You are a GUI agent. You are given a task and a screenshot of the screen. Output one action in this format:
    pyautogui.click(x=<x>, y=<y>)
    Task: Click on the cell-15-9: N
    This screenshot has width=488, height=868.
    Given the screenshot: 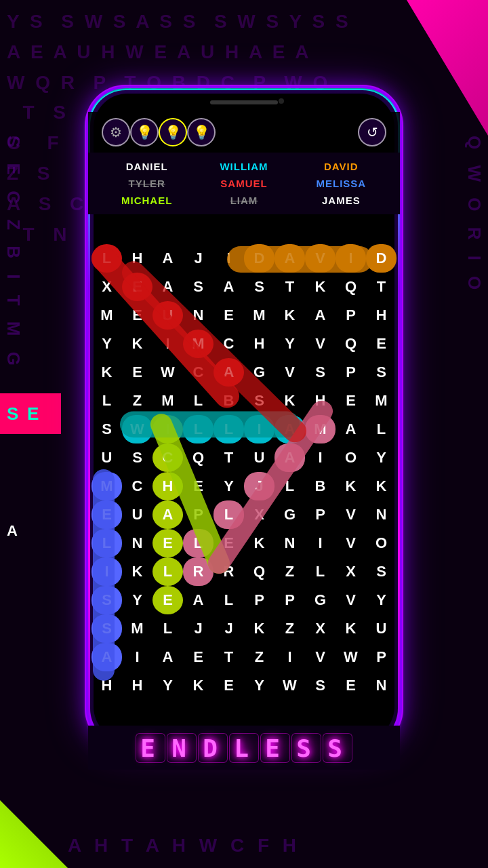 What is the action you would take?
    pyautogui.click(x=381, y=686)
    